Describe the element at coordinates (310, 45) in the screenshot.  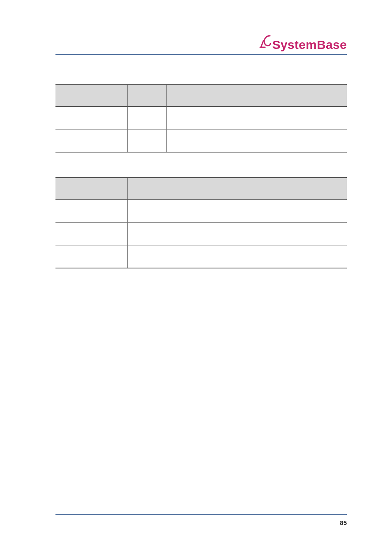
I see `brand-name: SystemBase` at that location.